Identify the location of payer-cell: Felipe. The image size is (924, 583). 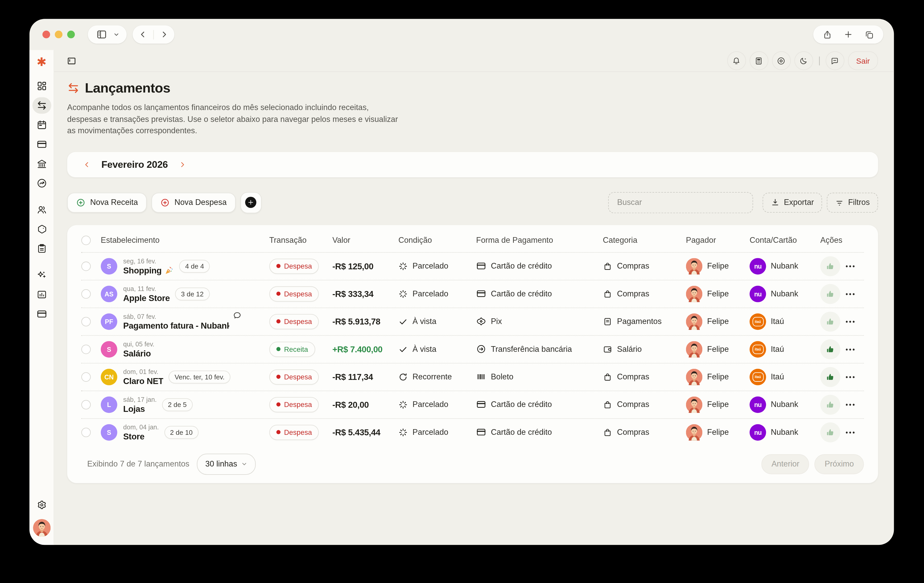
(718, 321).